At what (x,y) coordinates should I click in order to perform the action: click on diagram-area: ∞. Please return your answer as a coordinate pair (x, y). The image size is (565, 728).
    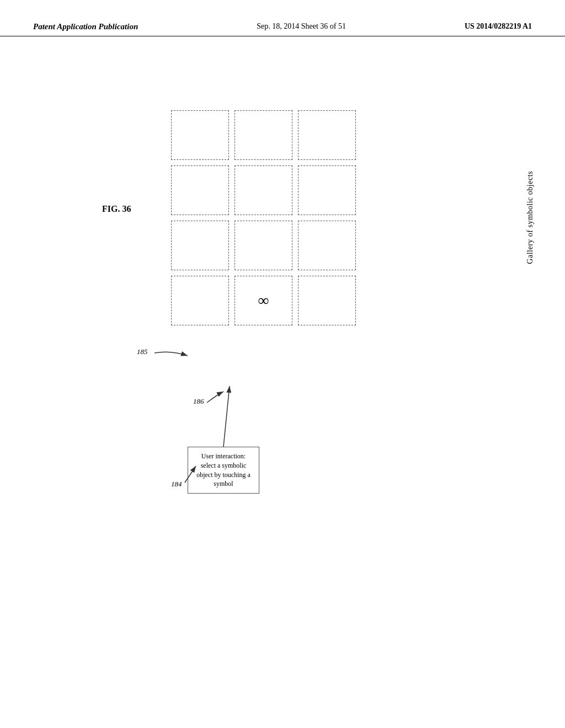
    Looking at the image, I should click on (270, 218).